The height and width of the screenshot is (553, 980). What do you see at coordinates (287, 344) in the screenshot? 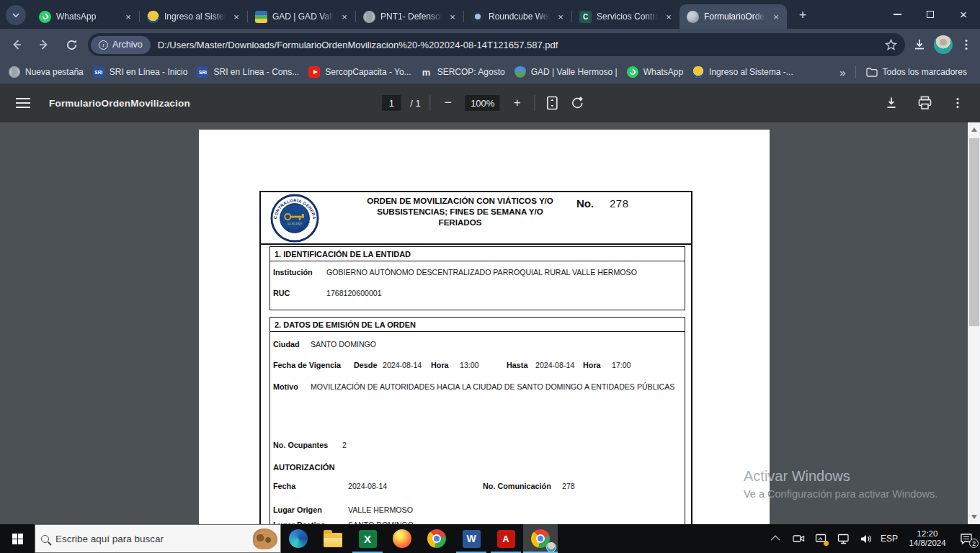
I see `ciudad-label: Ciudad` at bounding box center [287, 344].